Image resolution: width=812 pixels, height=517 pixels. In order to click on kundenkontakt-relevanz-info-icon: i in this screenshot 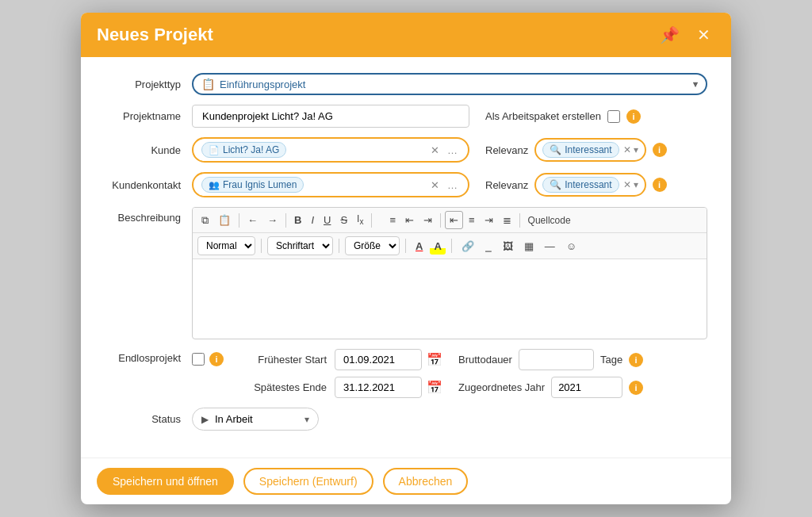, I will do `click(660, 185)`.